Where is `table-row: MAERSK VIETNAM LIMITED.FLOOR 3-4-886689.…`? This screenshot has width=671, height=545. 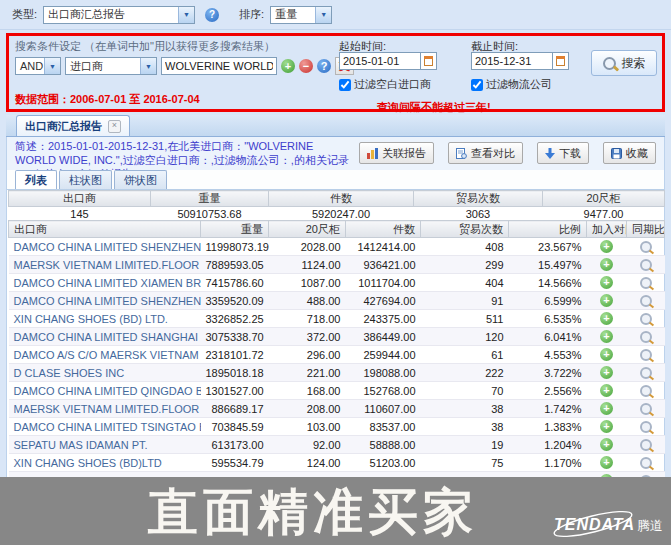 table-row: MAERSK VIETNAM LIMITED.FLOOR 3-4-886689.… is located at coordinates (337, 409).